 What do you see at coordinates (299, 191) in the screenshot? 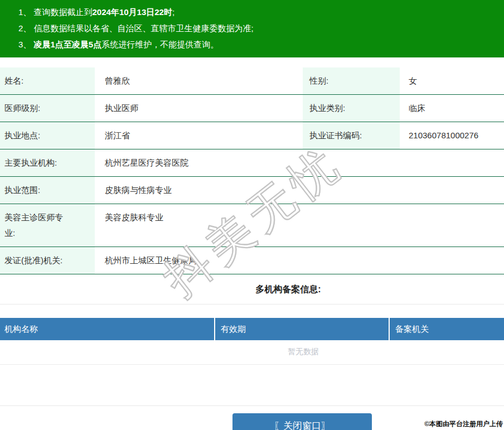
I see `scope-value: 皮肤病与性病专业` at bounding box center [299, 191].